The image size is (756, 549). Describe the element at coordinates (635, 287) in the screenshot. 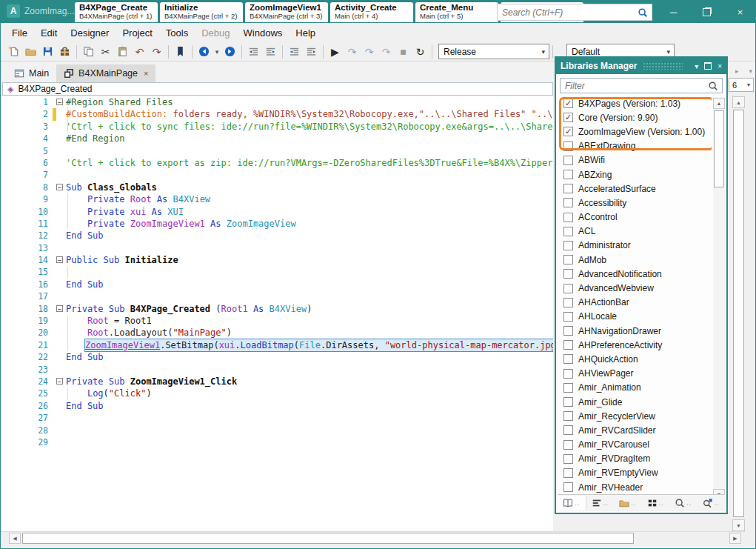

I see `library-item-advancedwebview: AdvancedWebview` at that location.